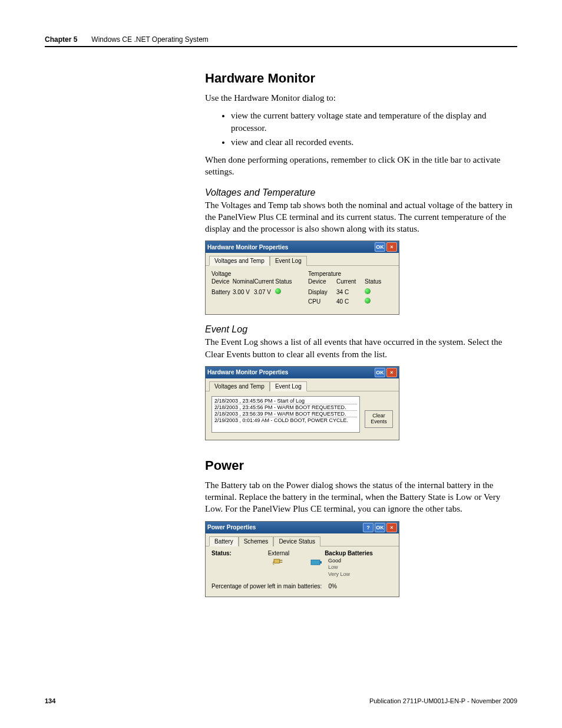 Image resolution: width=562 pixels, height=728 pixels. I want to click on voltage-h1: Device, so click(222, 282).